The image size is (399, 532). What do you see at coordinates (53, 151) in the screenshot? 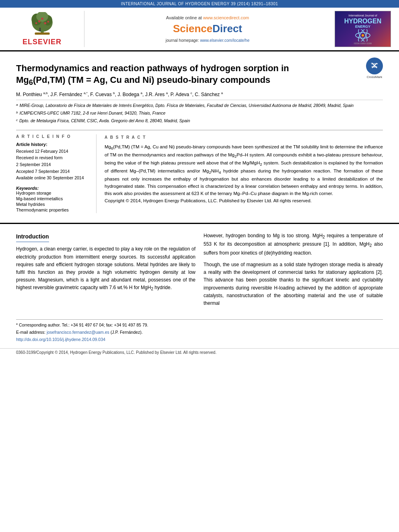
I see `history-received: Received 12 February 2014` at bounding box center [53, 151].